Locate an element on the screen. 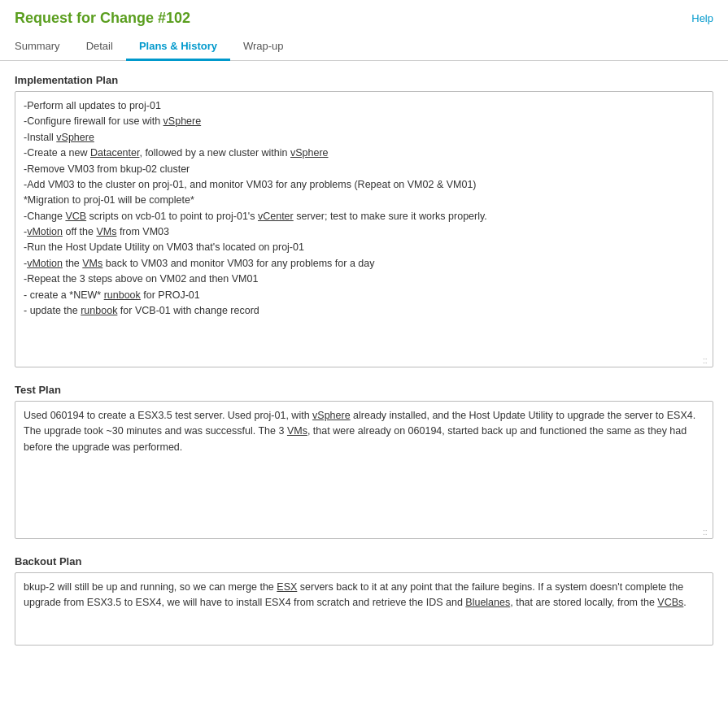  test-plan-label: Test Plan is located at coordinates (364, 390).